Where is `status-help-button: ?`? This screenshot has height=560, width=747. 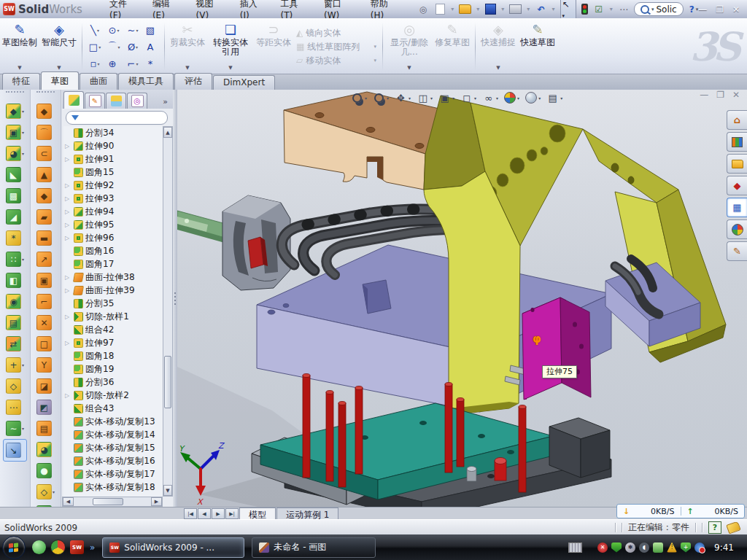 status-help-button: ? is located at coordinates (715, 528).